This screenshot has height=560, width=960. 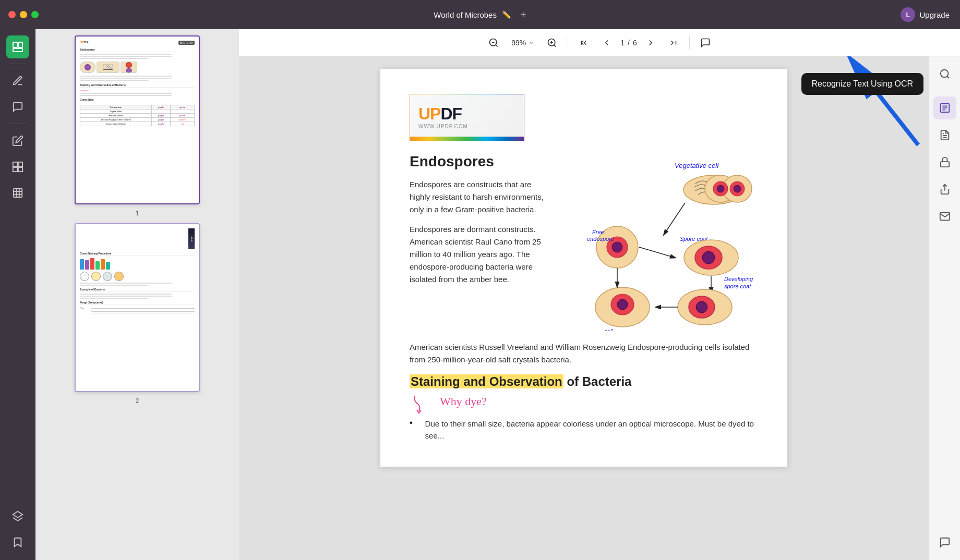 I want to click on convert-pdf-icon, so click(x=945, y=135).